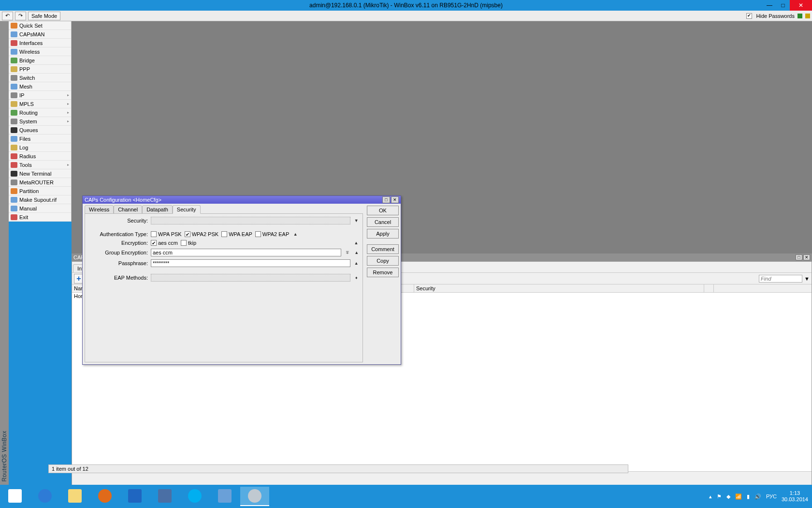 Image resolution: width=812 pixels, height=508 pixels. Describe the element at coordinates (154, 234) in the screenshot. I see `wpa-psk-checkbox` at that location.